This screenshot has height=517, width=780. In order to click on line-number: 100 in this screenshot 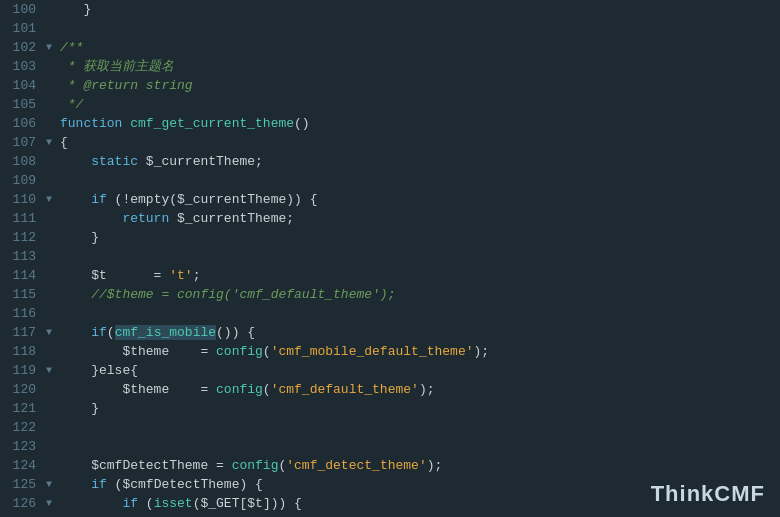, I will do `click(23, 10)`.